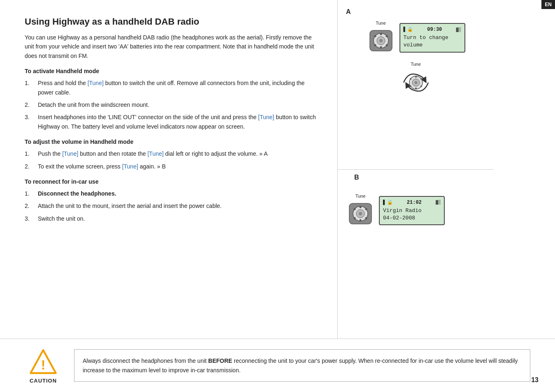 Image resolution: width=555 pixels, height=392 pixels. What do you see at coordinates (179, 154) in the screenshot?
I see `list-text: Push the [Tune] button and then rotate t…` at bounding box center [179, 154].